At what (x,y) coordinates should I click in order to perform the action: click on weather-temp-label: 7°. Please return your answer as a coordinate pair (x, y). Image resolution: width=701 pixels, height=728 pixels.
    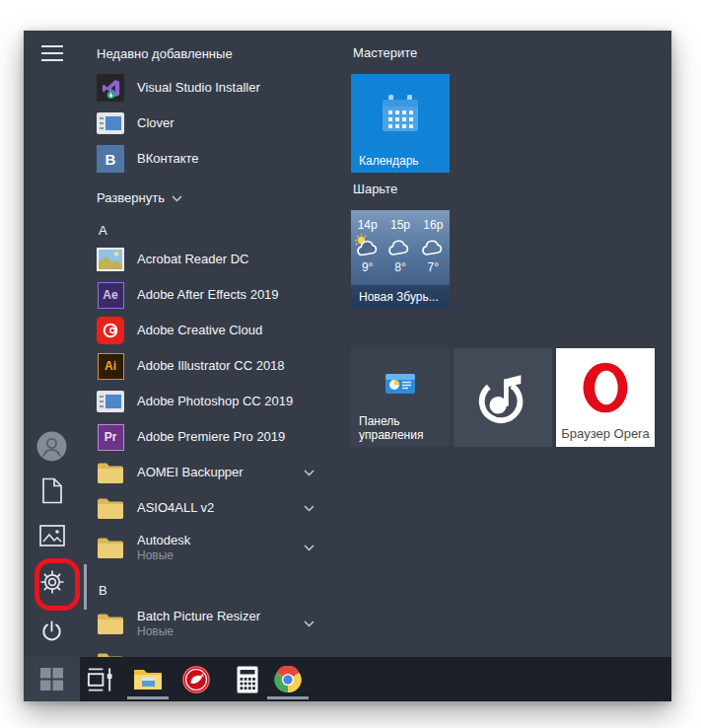
    Looking at the image, I should click on (434, 267).